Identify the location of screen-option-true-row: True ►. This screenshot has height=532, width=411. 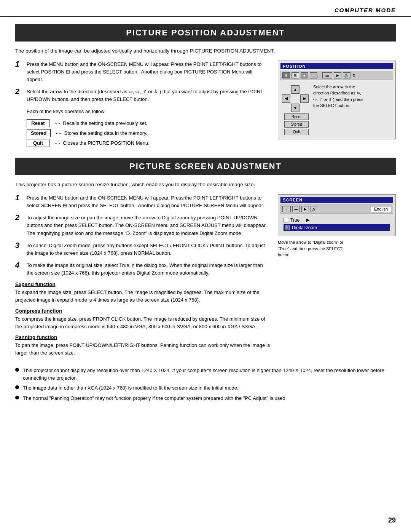
(337, 221).